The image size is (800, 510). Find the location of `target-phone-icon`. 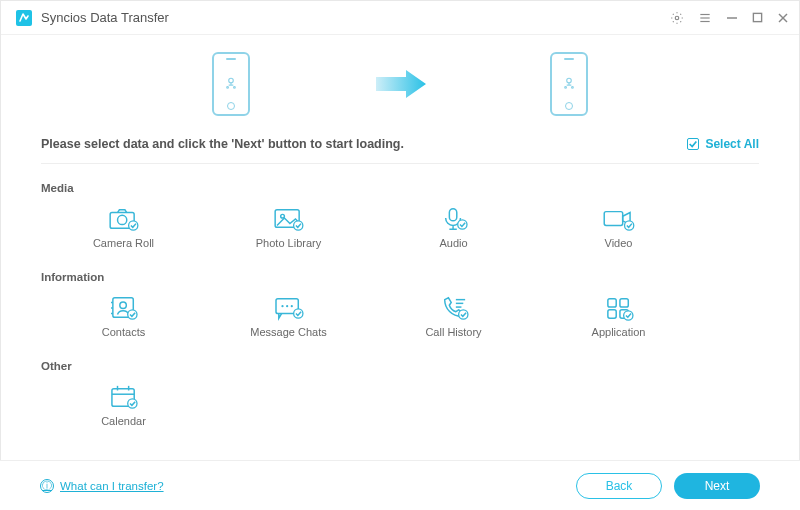

target-phone-icon is located at coordinates (569, 84).